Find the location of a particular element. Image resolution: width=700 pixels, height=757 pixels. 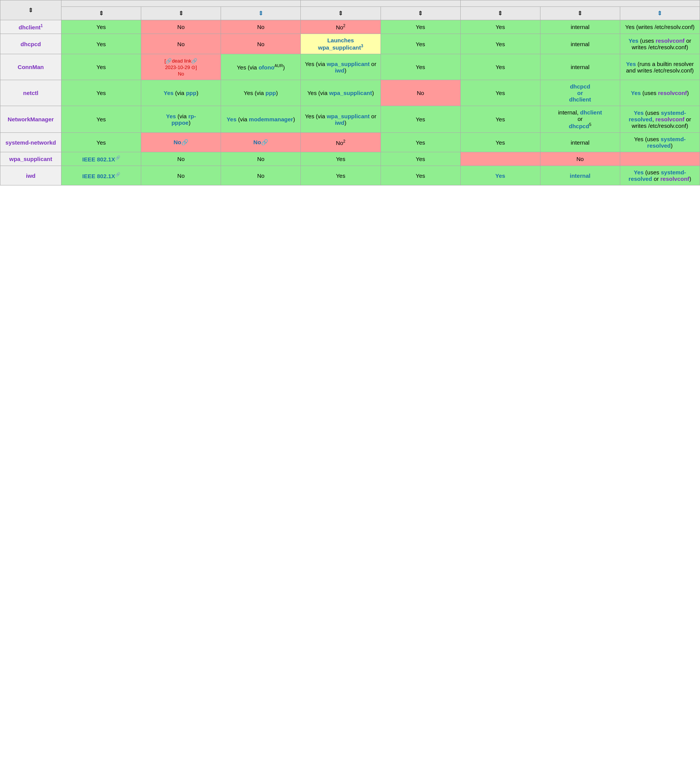

pppoe-cell: No🔗 is located at coordinates (181, 143).